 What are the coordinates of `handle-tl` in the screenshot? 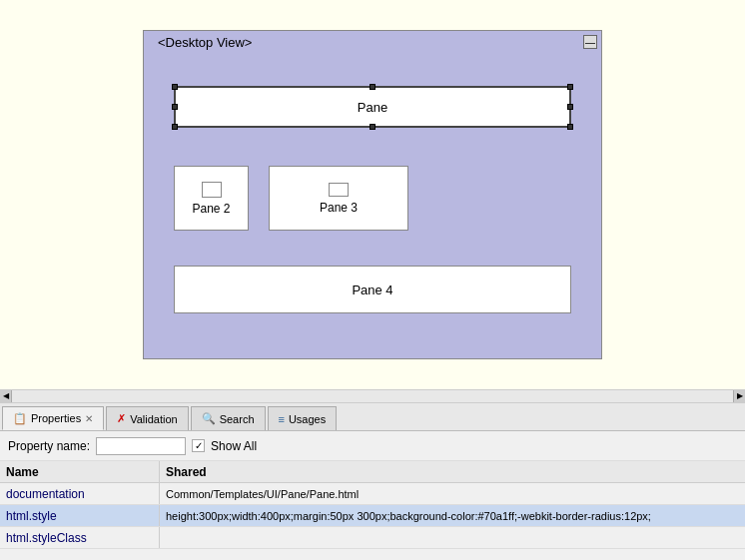 It's located at (175, 87).